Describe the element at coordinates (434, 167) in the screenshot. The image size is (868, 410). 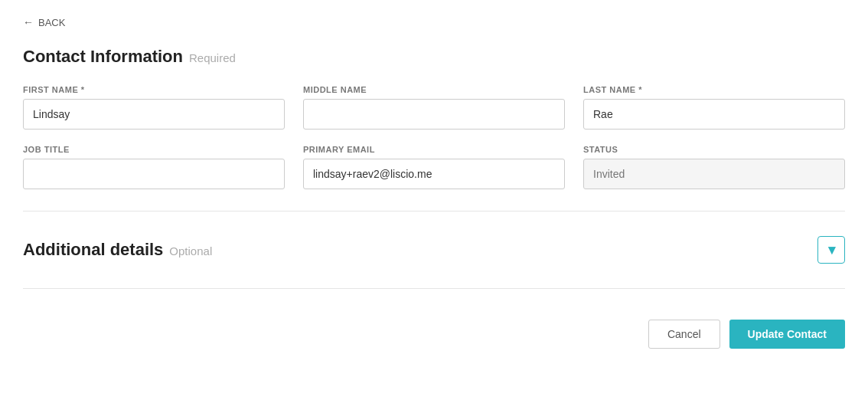
I see `primary-email-group: PRIMARY EMAIL` at that location.